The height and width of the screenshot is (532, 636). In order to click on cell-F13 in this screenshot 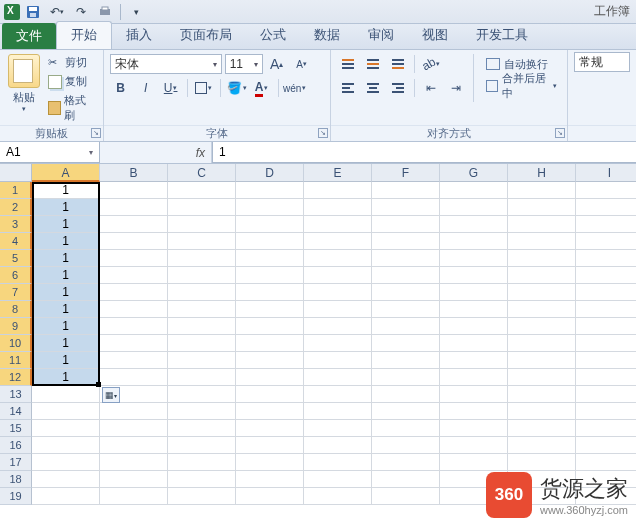, I will do `click(406, 394)`.